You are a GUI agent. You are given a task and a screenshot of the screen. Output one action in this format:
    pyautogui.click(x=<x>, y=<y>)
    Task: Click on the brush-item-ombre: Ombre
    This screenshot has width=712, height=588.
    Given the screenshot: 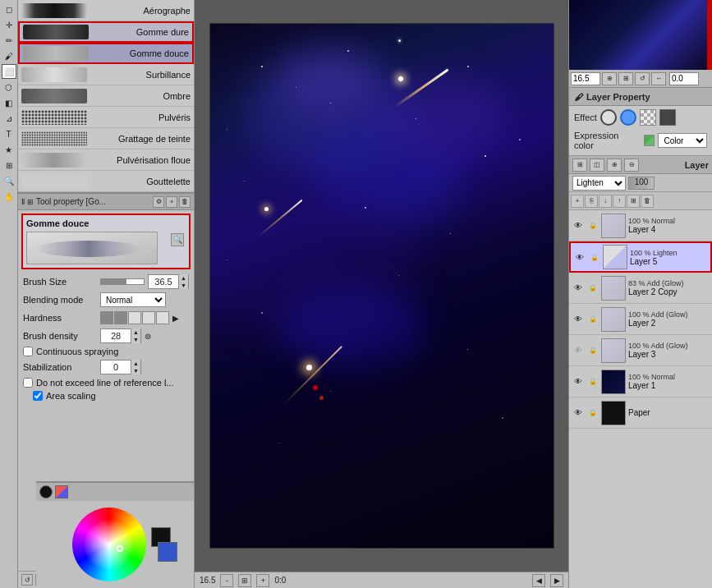 What is the action you would take?
    pyautogui.click(x=106, y=96)
    